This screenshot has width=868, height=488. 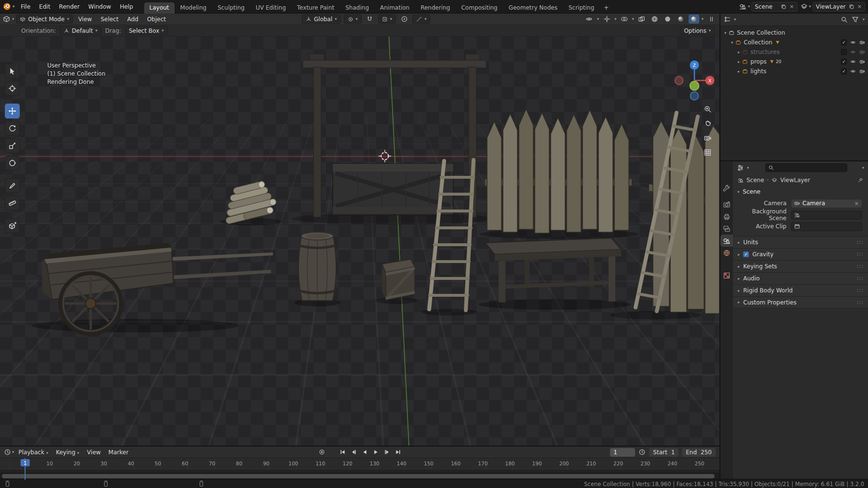 I want to click on blender-menu-button: ▾, so click(x=9, y=7).